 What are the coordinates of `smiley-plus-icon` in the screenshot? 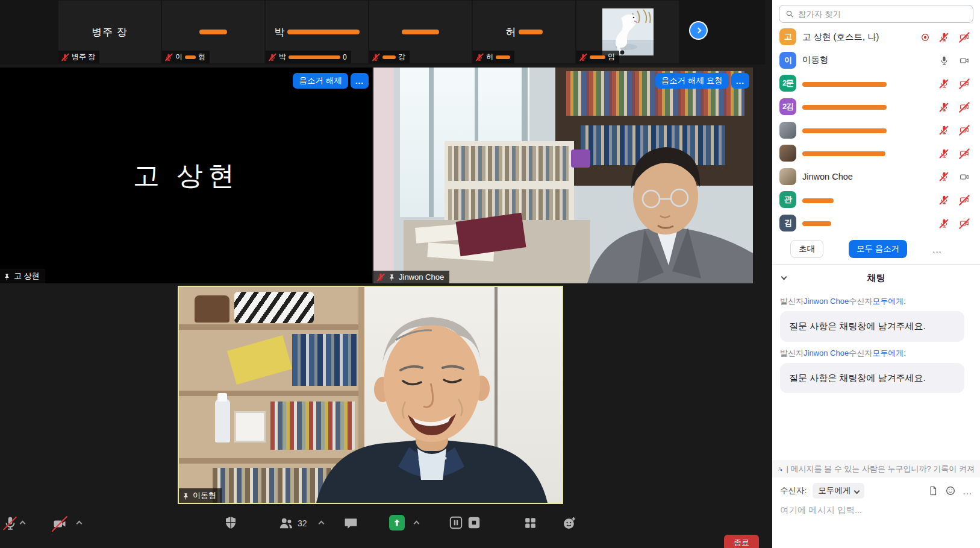 It's located at (570, 523).